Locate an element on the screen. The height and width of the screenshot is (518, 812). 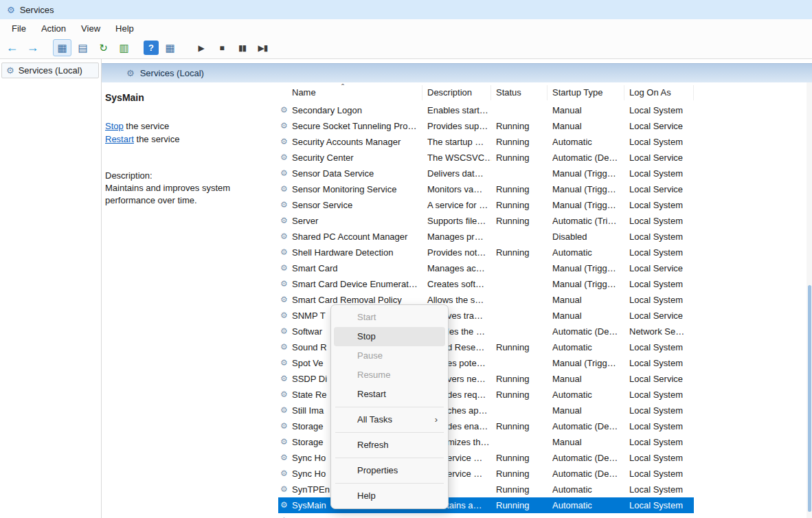
context-menu-item-stop: Stop is located at coordinates (390, 337).